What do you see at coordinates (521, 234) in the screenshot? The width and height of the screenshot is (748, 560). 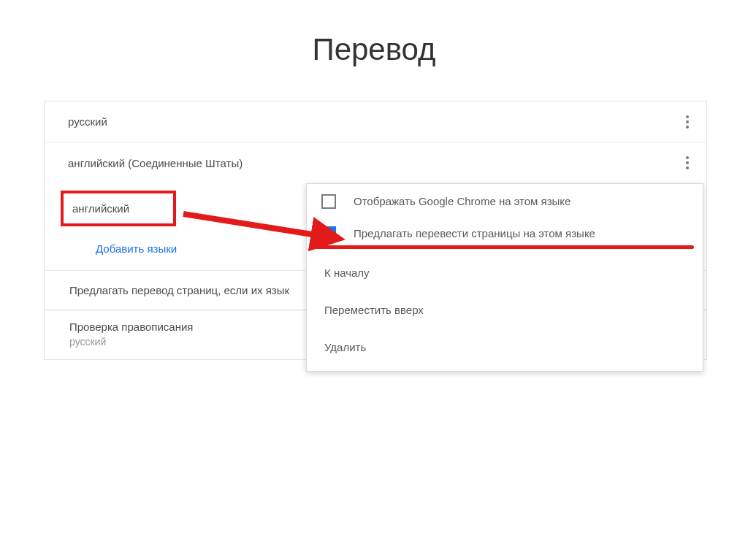 I see `menu-item-label: Предлагать перевести страницы на этом яз…` at bounding box center [521, 234].